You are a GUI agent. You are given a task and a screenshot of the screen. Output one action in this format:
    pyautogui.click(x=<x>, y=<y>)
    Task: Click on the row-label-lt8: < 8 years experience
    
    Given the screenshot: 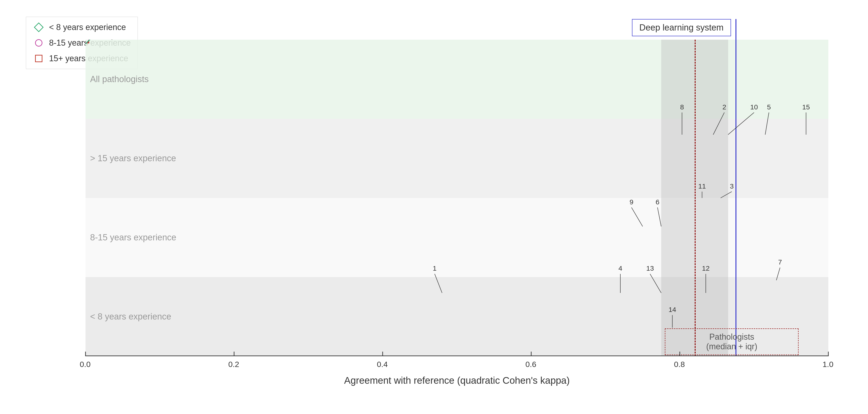 What is the action you would take?
    pyautogui.click(x=131, y=317)
    